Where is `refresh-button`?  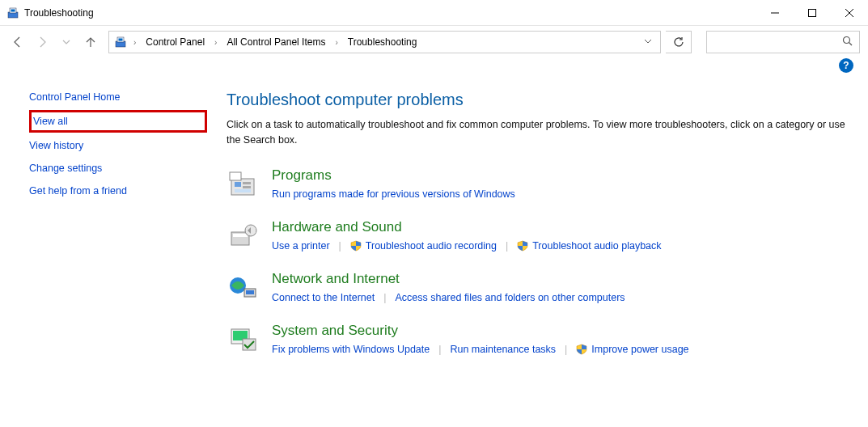 refresh-button is located at coordinates (679, 42).